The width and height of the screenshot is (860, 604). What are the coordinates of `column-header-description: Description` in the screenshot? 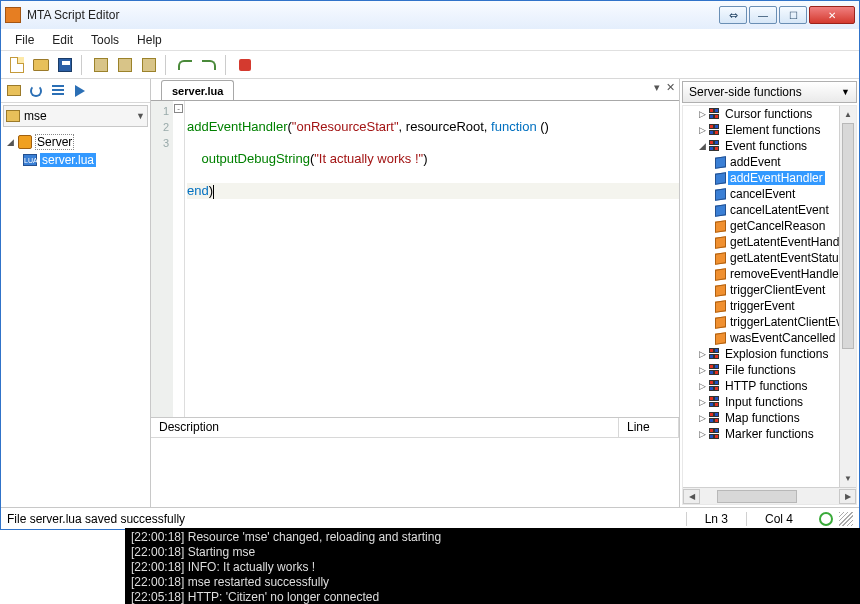 It's located at (385, 428).